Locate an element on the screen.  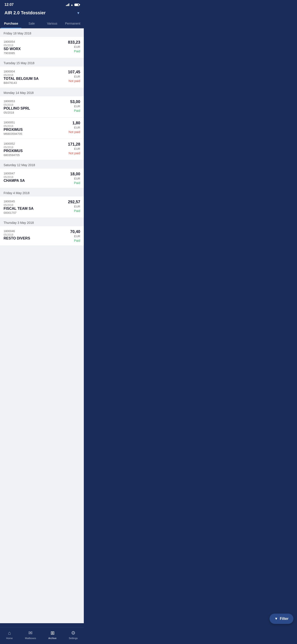
invoice-right: 171,28EURNot paid is located at coordinates (74, 148).